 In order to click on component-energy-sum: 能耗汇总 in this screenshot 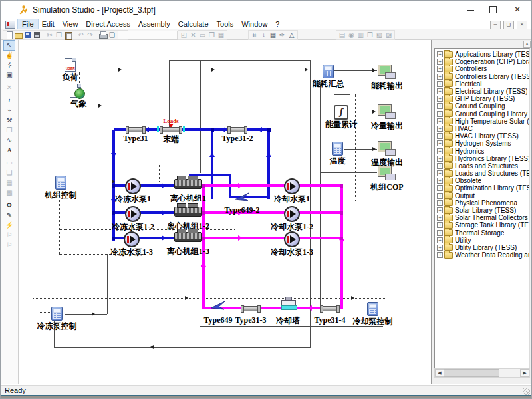, I will do `click(329, 72)`.